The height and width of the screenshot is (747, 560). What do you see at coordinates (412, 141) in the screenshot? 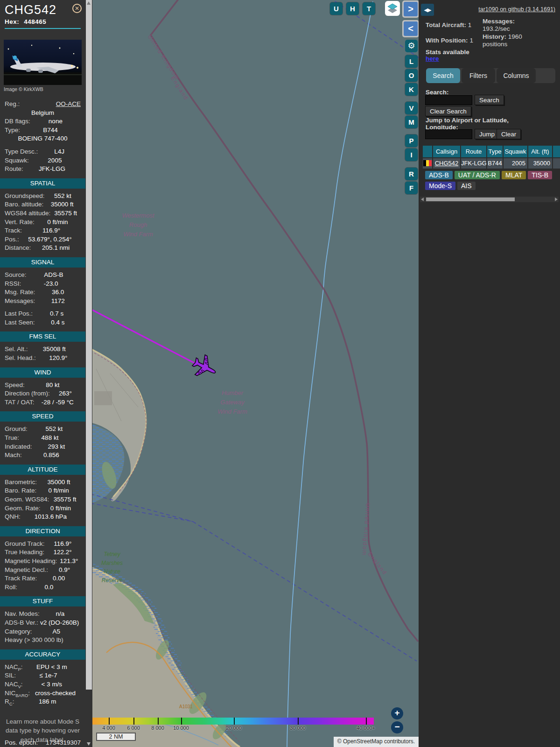
I see `map-button-p: P` at bounding box center [412, 141].